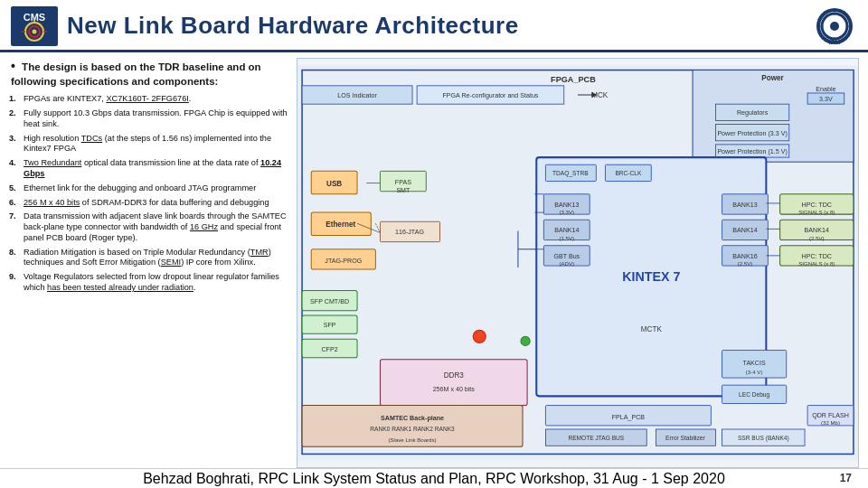  What do you see at coordinates (412, 428) in the screenshot?
I see `svg-text: RANK0 RANK1 RANK2 RANK3` at bounding box center [412, 428].